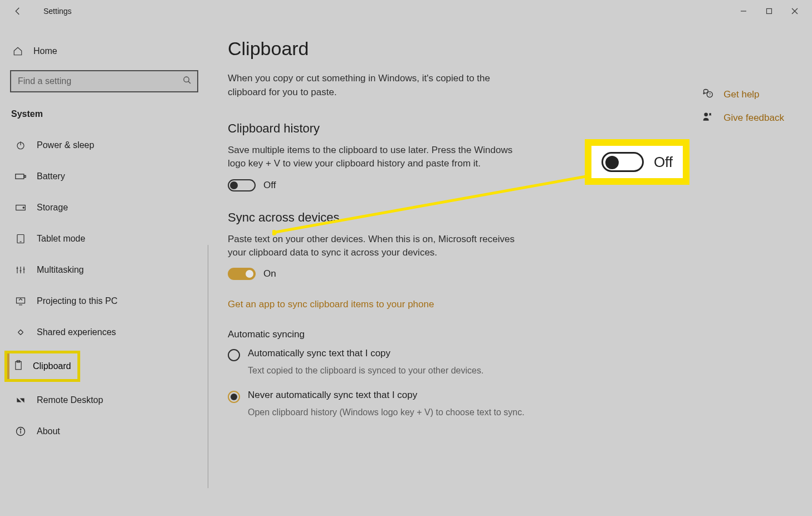  Describe the element at coordinates (509, 49) in the screenshot. I see `page-title: Clipboard` at that location.